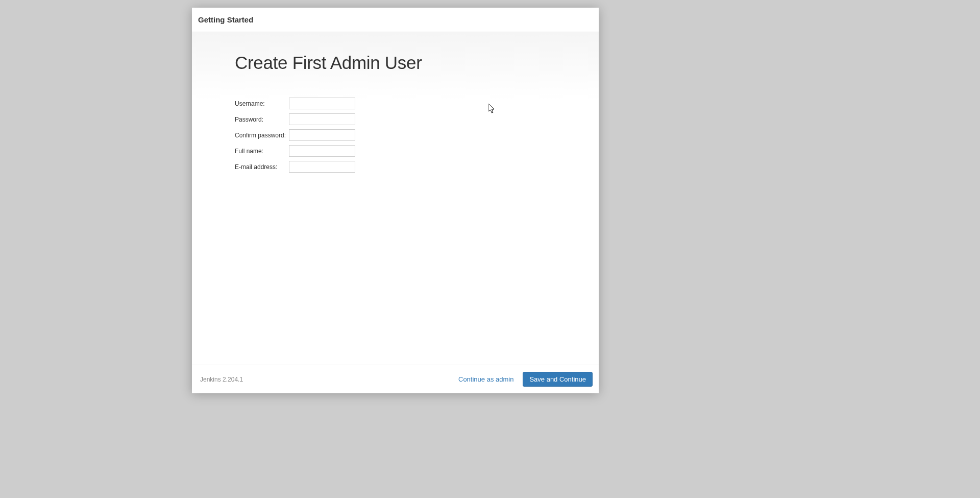 This screenshot has height=498, width=980. Describe the element at coordinates (322, 120) in the screenshot. I see `password-input` at that location.